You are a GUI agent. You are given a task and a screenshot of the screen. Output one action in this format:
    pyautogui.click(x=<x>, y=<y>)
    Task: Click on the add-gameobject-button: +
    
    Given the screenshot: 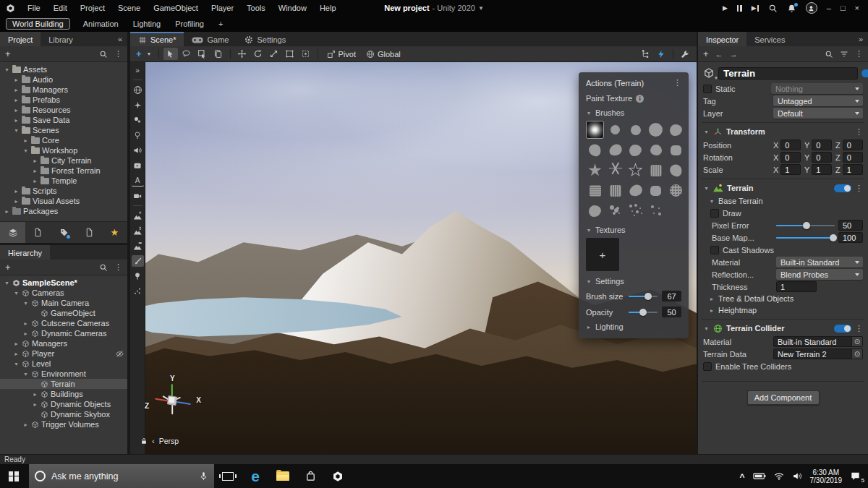 What is the action you would take?
    pyautogui.click(x=8, y=267)
    